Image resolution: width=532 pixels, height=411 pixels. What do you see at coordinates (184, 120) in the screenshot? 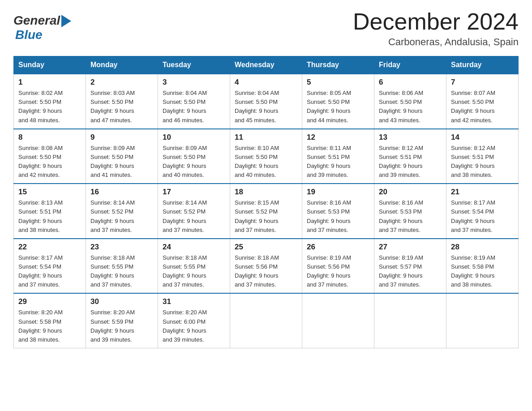
I see `day-info-line: and 46 minutes.` at bounding box center [184, 120].